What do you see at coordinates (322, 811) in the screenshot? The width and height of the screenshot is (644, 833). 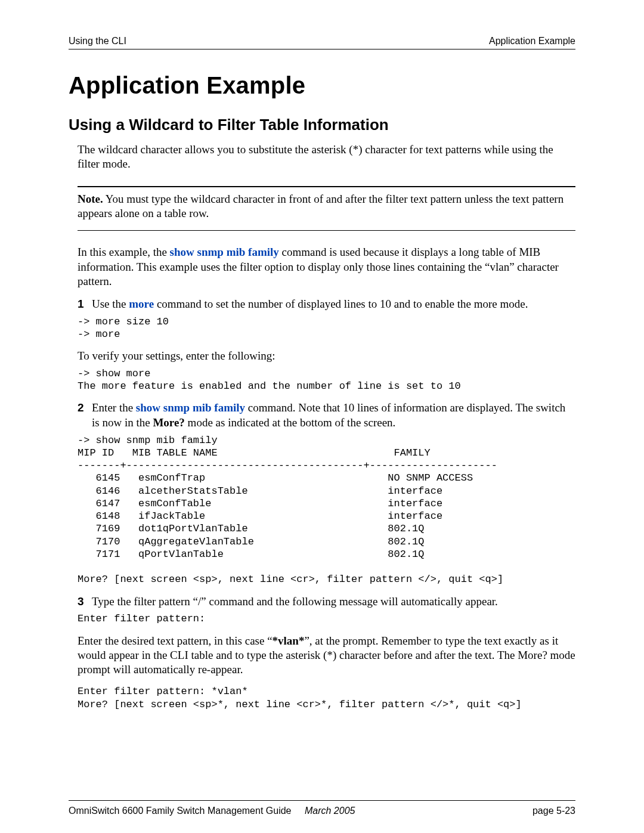 I see `page-footer: OmniSwitch 6600 Family Switch Management…` at bounding box center [322, 811].